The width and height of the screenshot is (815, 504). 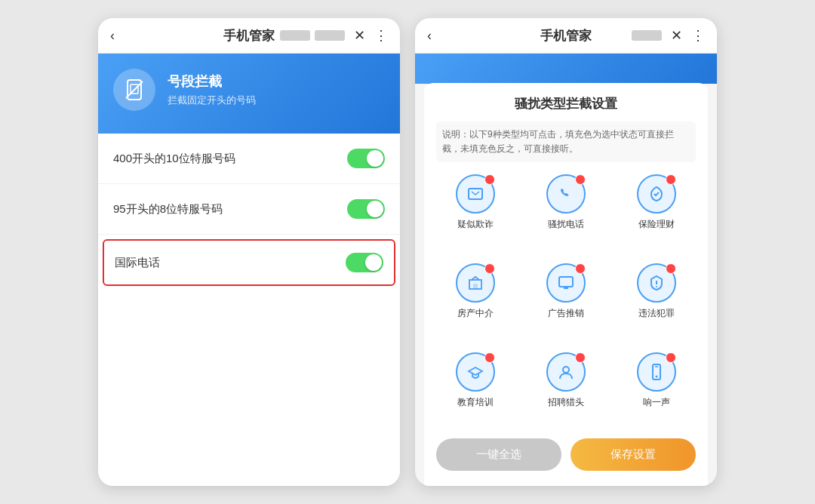 What do you see at coordinates (168, 210) in the screenshot?
I see `toggle-label-95: 95开头的8位特服号码` at bounding box center [168, 210].